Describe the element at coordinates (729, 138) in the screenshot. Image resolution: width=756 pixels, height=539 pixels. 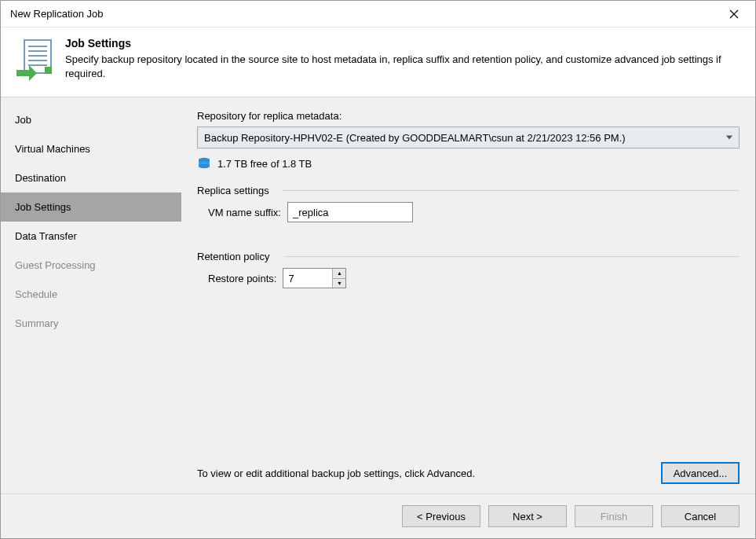
I see `chevron-down-icon` at that location.